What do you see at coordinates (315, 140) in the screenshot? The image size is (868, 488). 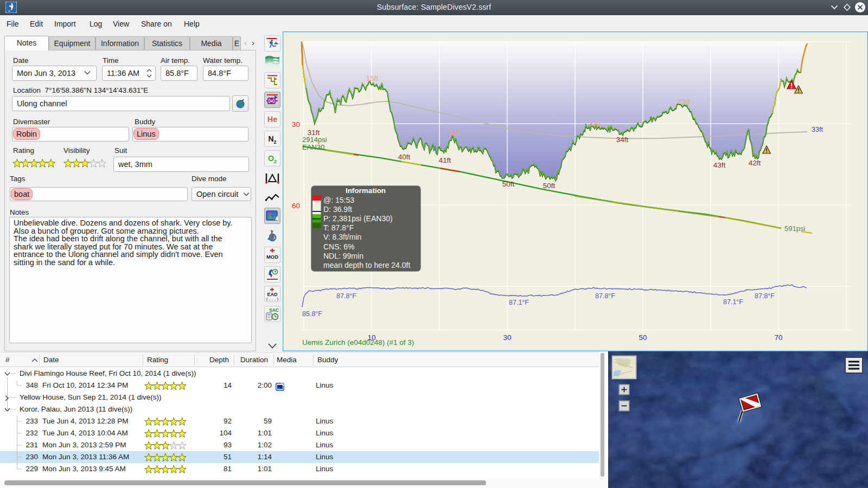 I see `svg-text: 2914psi` at bounding box center [315, 140].